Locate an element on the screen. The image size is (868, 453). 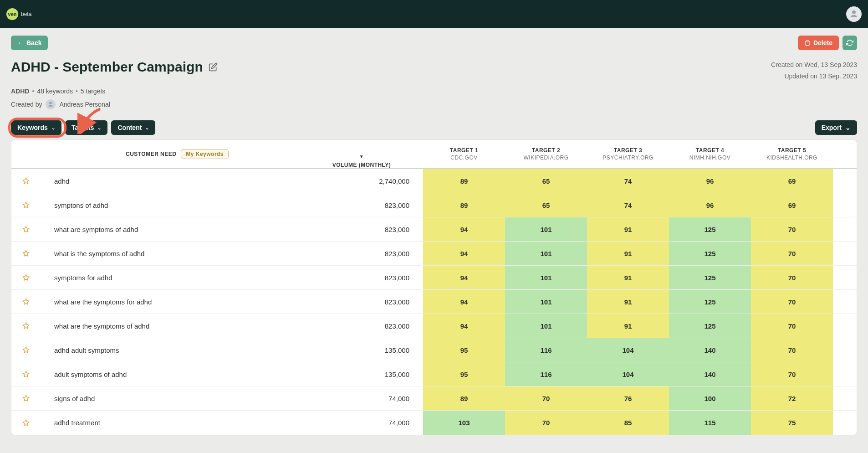
keyword-cell: adhd adult symptoms is located at coordinates (177, 350).